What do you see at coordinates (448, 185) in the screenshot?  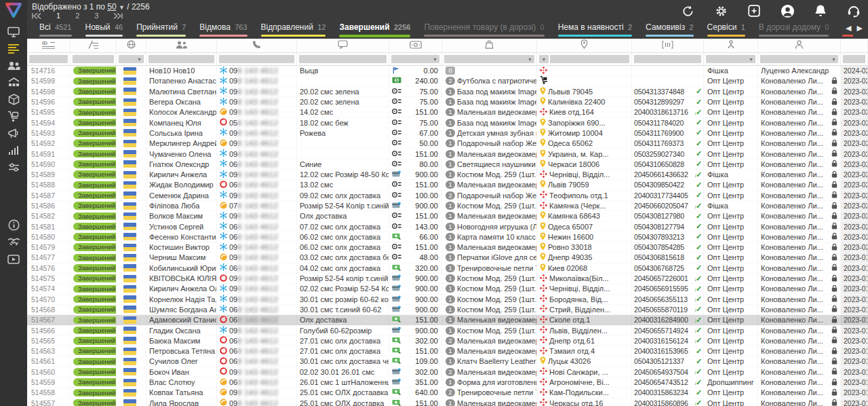 I see `order-row-514588: 514588ЗавершенийЖидак Володимир068 143 4…` at bounding box center [448, 185].